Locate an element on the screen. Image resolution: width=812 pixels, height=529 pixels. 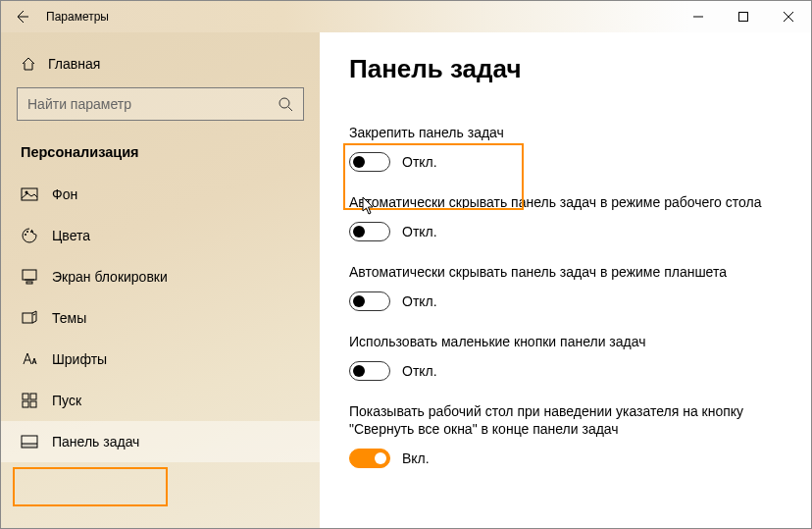
sidebar-item-label: Пуск is located at coordinates (67, 400).